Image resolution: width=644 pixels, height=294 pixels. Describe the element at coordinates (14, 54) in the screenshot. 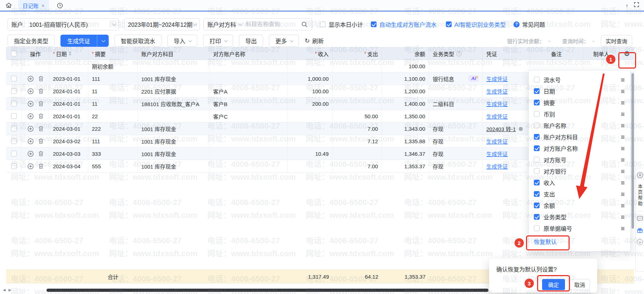

I see `select-all-checkbox` at that location.